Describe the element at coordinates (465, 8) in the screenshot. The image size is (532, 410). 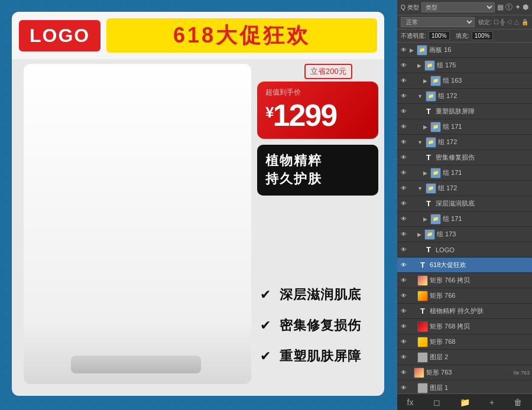
I see `ps-search-row: Q 类型 类型 ▦ ⓣ ✦ ⬢` at that location.